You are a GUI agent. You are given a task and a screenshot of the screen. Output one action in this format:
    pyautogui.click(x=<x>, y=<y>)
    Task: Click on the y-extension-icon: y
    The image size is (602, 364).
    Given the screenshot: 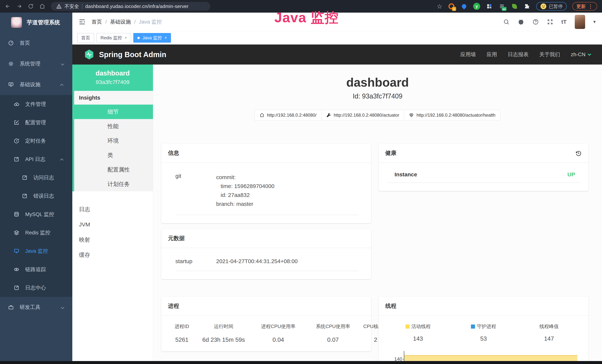 What is the action you would take?
    pyautogui.click(x=477, y=6)
    